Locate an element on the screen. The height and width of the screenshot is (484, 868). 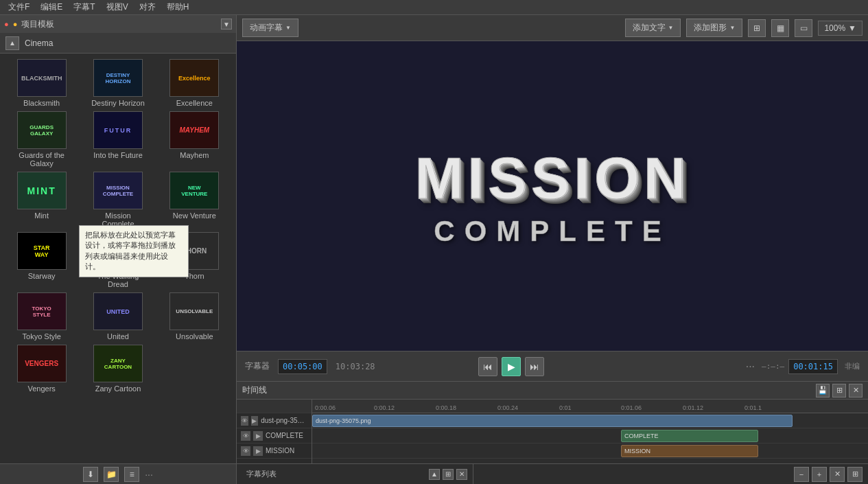
template-thumb-united: UNITED is located at coordinates (118, 312).